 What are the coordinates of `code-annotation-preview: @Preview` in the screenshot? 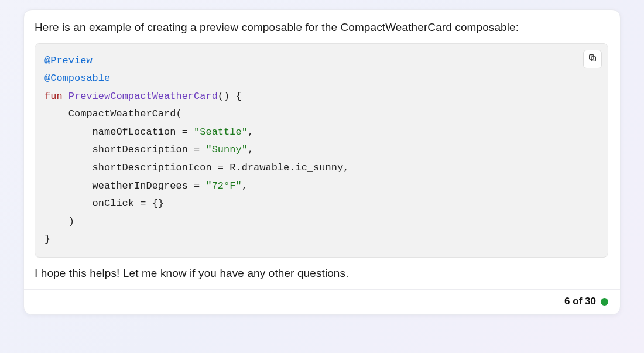 It's located at (68, 61).